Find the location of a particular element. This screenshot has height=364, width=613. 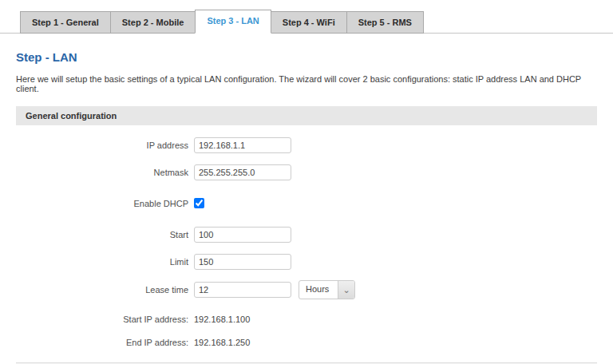

form-row: IP address is located at coordinates (306, 145).